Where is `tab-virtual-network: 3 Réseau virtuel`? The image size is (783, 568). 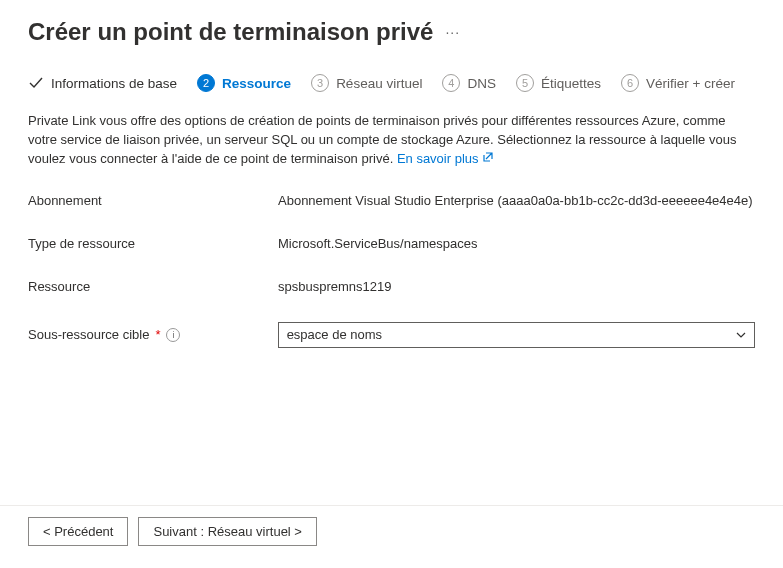
tab-virtual-network: 3 Réseau virtuel is located at coordinates (366, 83).